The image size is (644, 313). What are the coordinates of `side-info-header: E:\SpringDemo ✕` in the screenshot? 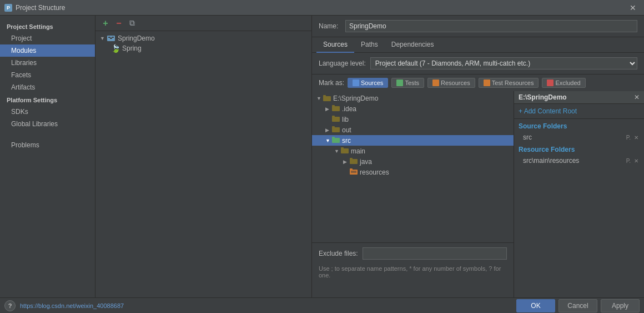 It's located at (579, 98).